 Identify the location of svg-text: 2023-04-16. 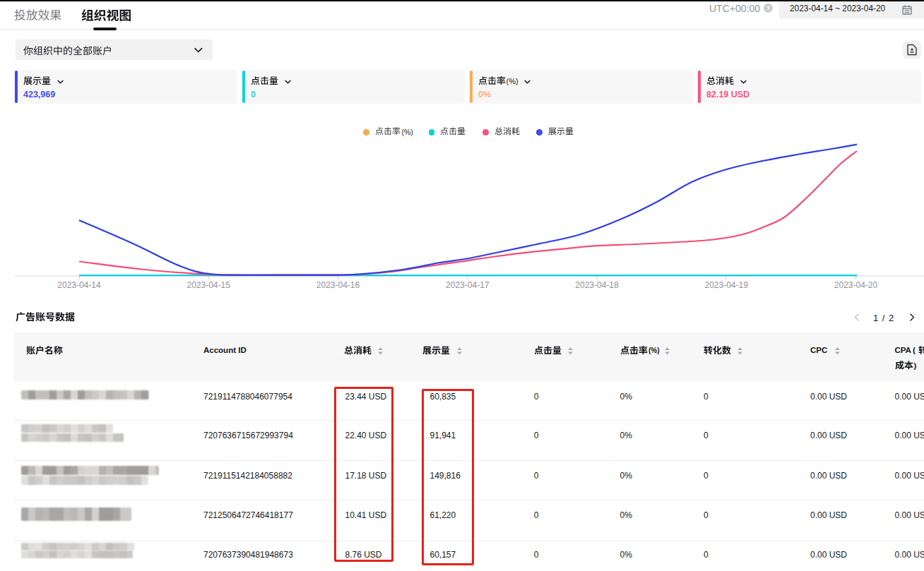
(338, 285).